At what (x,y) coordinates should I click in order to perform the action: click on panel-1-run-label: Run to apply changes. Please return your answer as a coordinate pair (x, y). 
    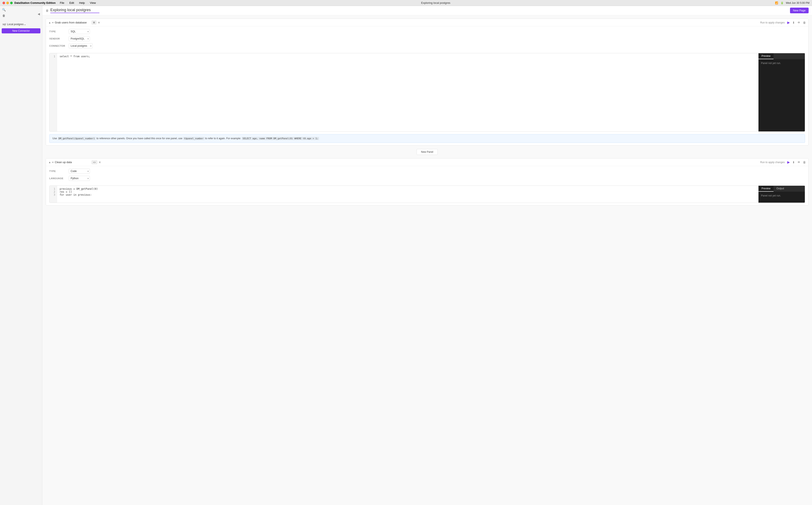
    Looking at the image, I should click on (773, 23).